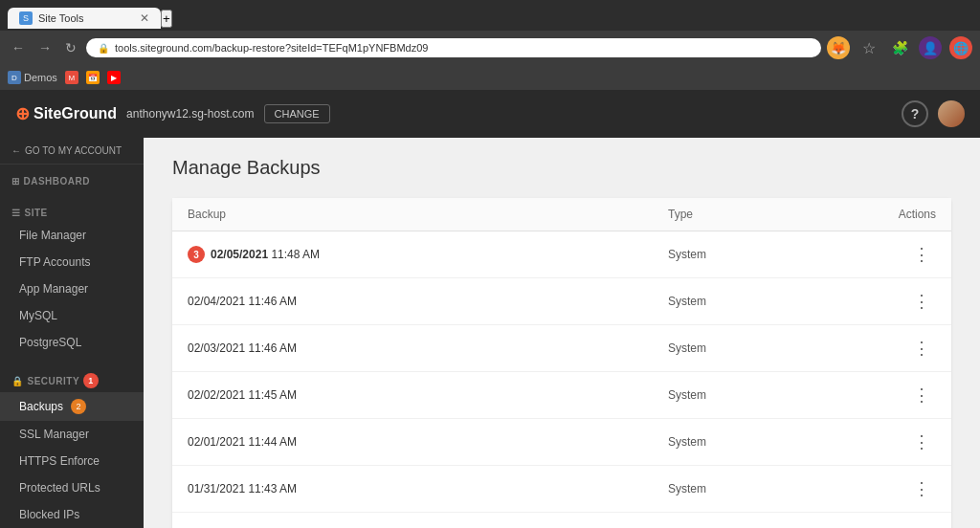  What do you see at coordinates (562, 442) in the screenshot?
I see `table-row: 02/01/2021 11:44 AM System ⋮` at bounding box center [562, 442].